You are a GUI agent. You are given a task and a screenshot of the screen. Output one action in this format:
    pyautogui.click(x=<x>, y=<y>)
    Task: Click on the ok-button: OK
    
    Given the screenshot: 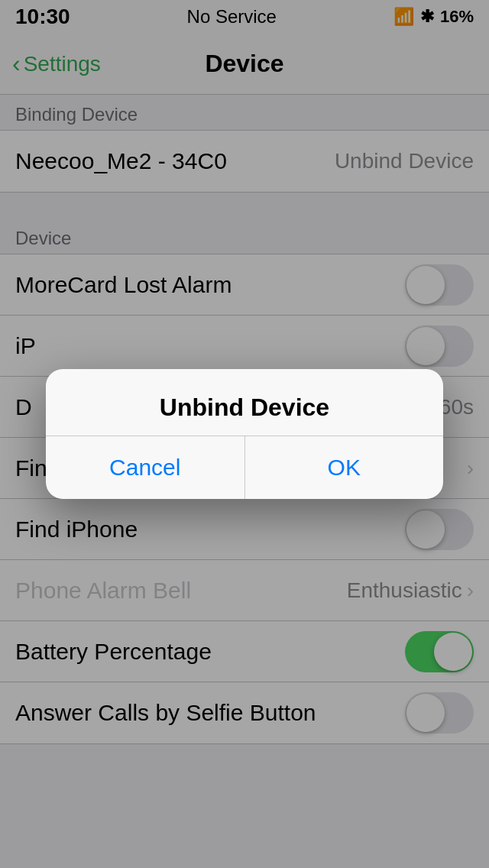 What is the action you would take?
    pyautogui.click(x=345, y=468)
    